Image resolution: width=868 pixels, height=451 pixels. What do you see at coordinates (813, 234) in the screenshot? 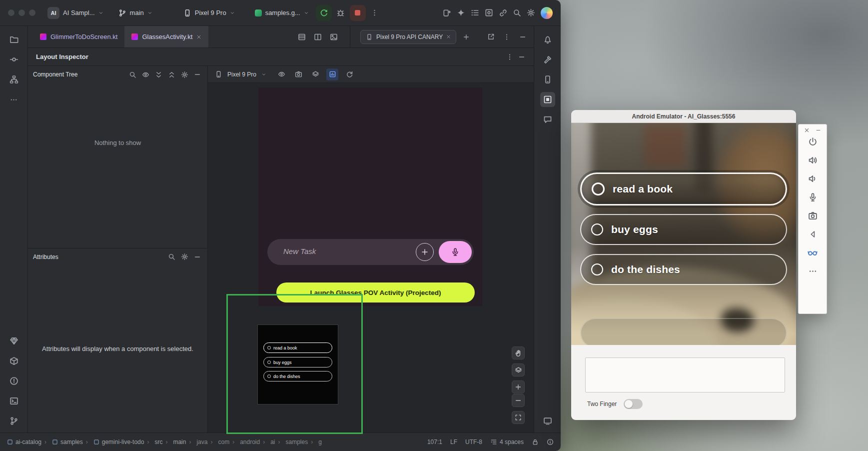
I see `back-icon` at bounding box center [813, 234].